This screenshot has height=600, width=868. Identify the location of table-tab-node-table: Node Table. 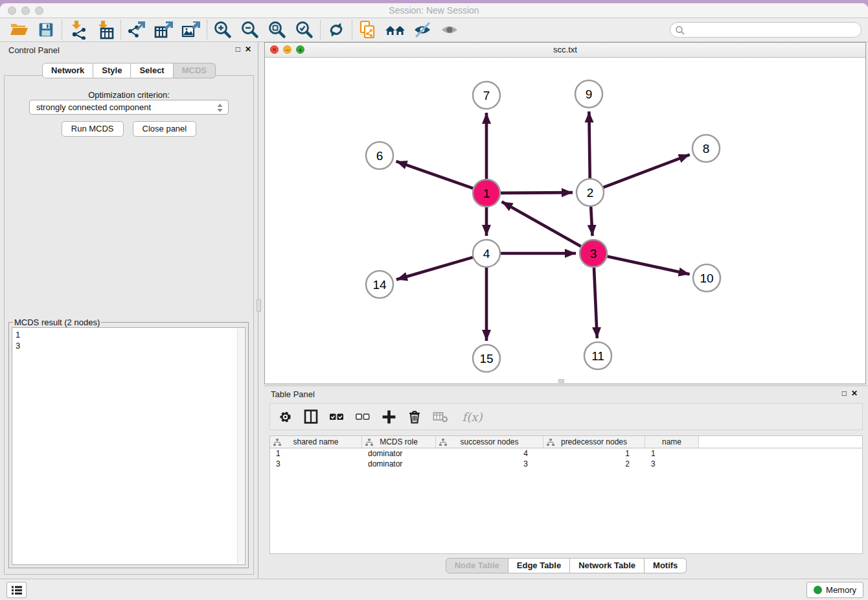
(477, 566).